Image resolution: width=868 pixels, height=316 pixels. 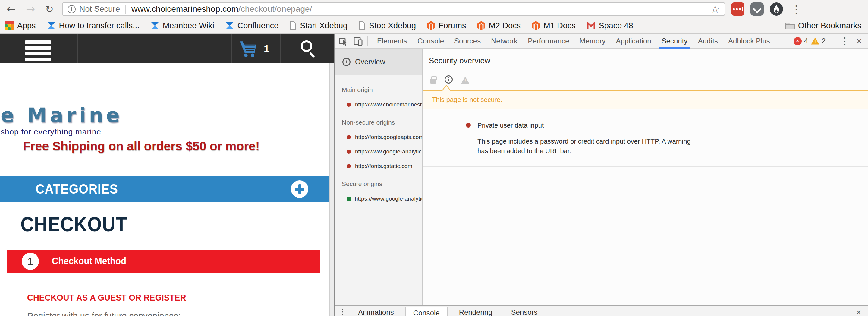 I want to click on reload-button: ↻, so click(x=49, y=9).